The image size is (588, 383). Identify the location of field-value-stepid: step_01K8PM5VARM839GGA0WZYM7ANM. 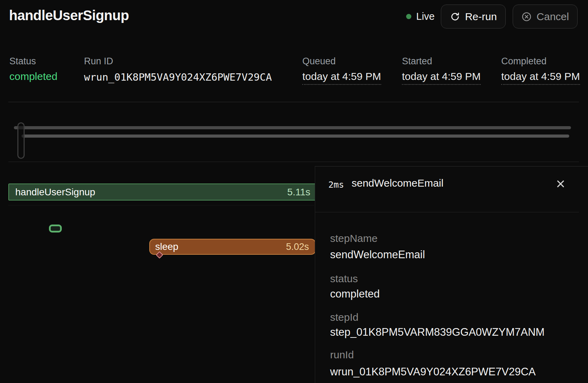
(437, 332).